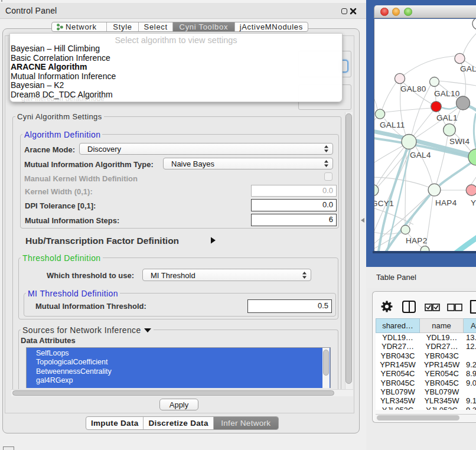  What do you see at coordinates (392, 125) in the screenshot?
I see `svg-text: GAL11` at bounding box center [392, 125].